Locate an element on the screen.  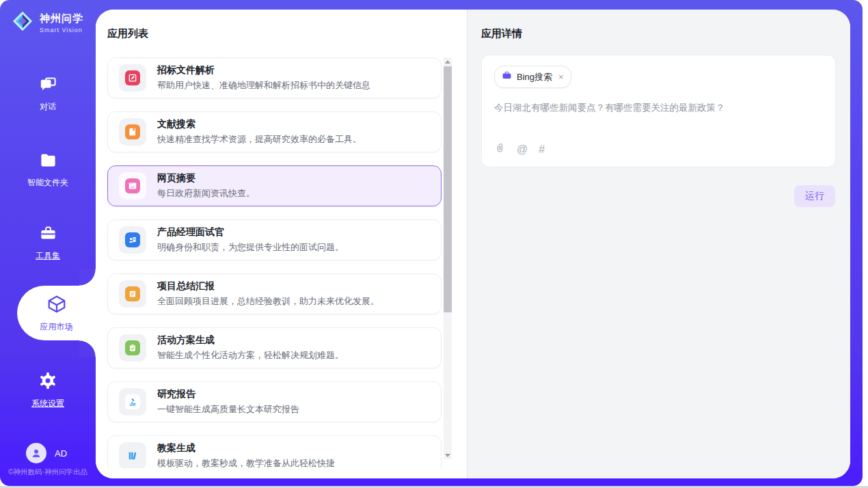
chat-icon is located at coordinates (48, 86).